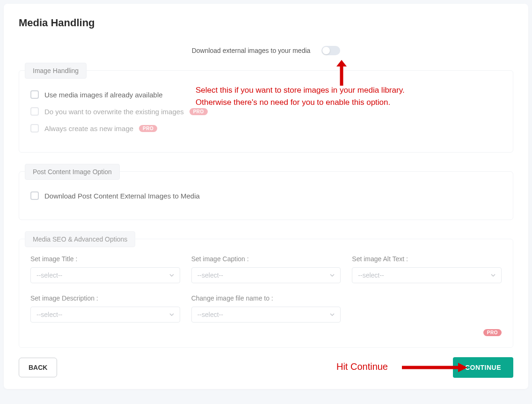 Image resolution: width=532 pixels, height=404 pixels. Describe the element at coordinates (483, 367) in the screenshot. I see `continue-button: CONTINUE` at that location.